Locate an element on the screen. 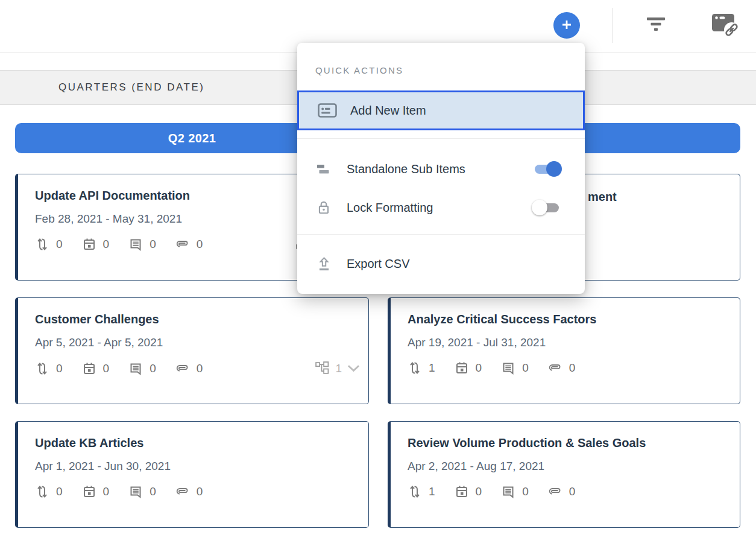 This screenshot has width=756, height=549. quarters-header-label: QUARTERS (END DATE) is located at coordinates (131, 87).